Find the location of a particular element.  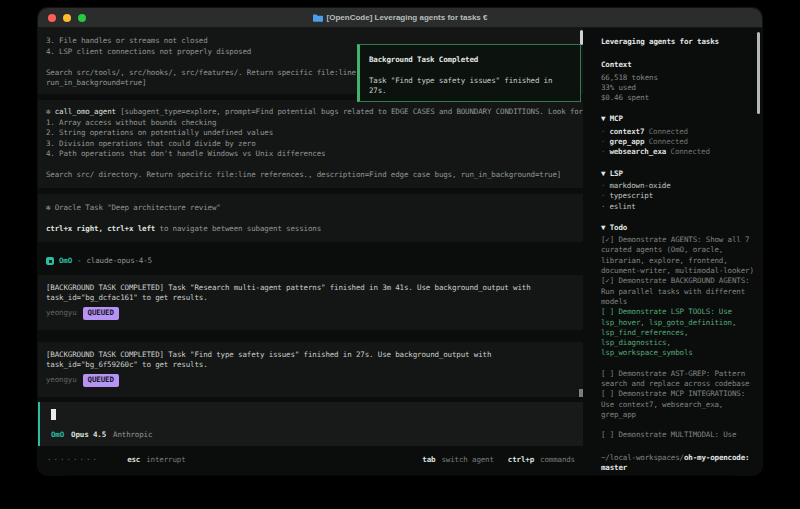

todo-item-active: [ ] Demonstrate LSP TOOLS: Use lsp_hover… is located at coordinates (678, 332).